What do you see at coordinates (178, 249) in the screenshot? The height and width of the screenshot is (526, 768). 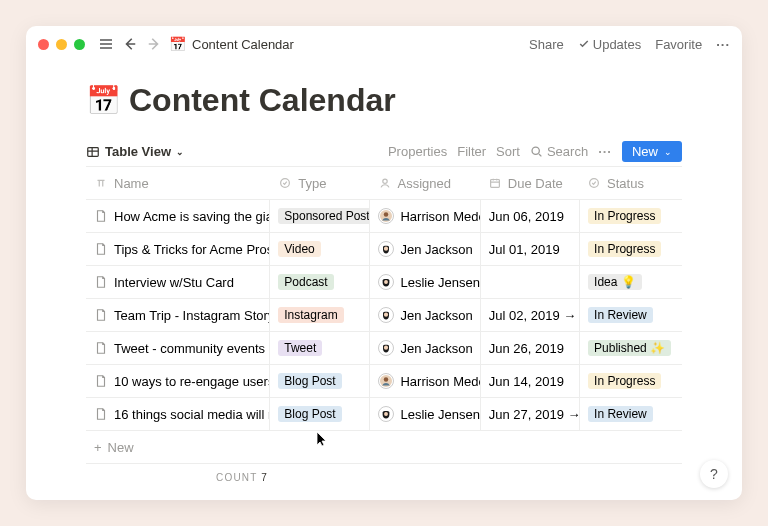 I see `cell-name: Tips & Tricks for Acme Pros` at bounding box center [178, 249].